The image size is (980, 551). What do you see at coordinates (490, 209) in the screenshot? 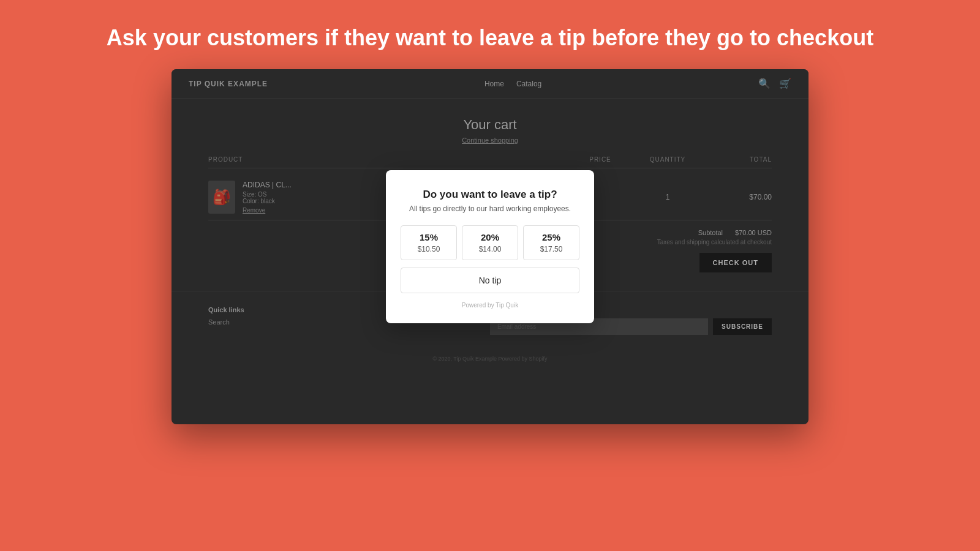
I see `modal-subtitle: All tips go directly to our hard working…` at bounding box center [490, 209].